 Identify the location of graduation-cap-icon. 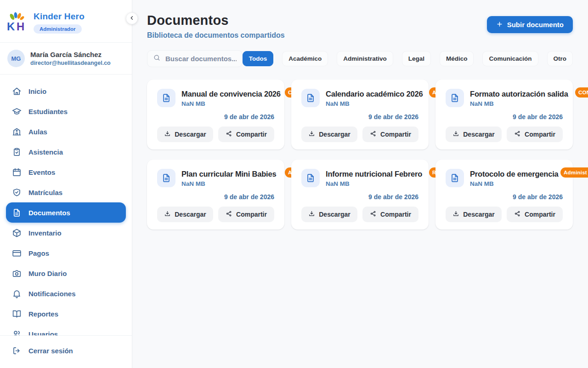
(17, 111).